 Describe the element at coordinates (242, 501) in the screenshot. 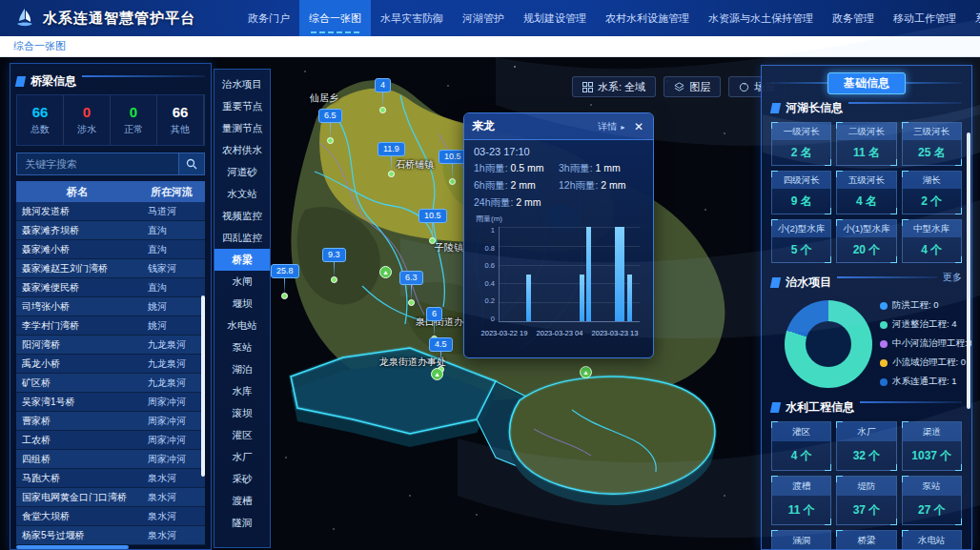

I see `layer-menu-item: 渡槽` at that location.